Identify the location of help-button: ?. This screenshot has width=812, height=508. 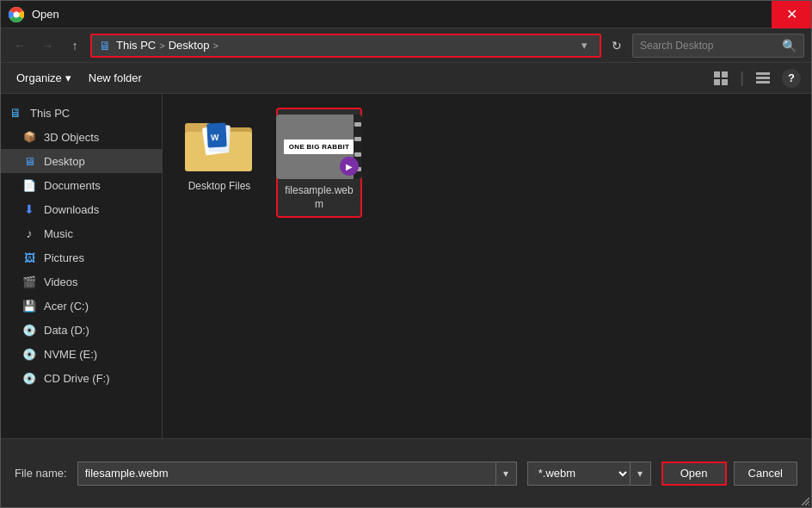
(791, 78).